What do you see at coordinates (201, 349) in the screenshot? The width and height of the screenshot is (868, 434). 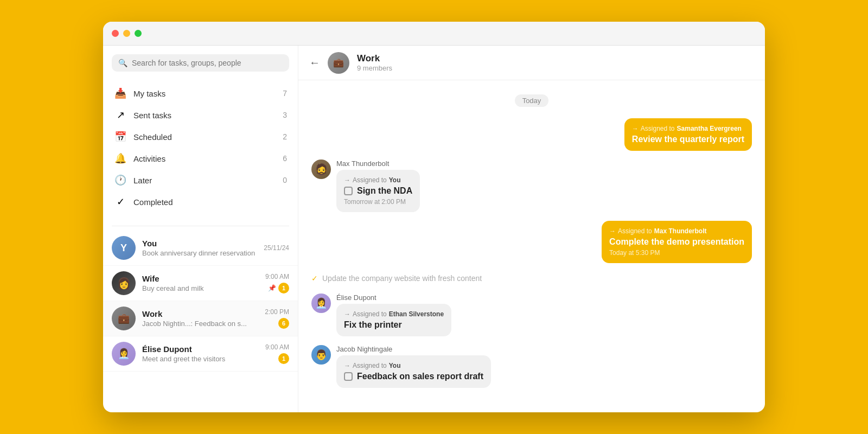 I see `chat-name-elise: Élise Dupont` at bounding box center [201, 349].